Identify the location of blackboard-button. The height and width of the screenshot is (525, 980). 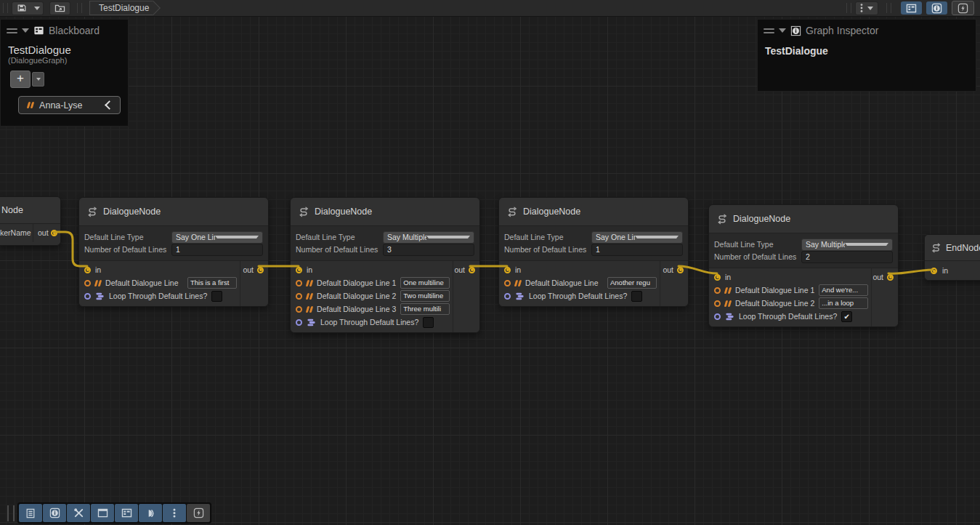
(126, 513).